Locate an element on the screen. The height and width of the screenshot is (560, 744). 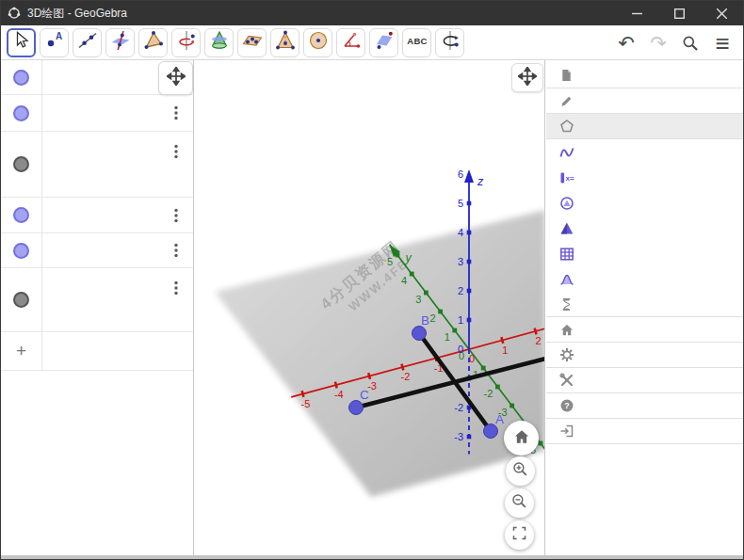
svg-text: 1 is located at coordinates (447, 337).